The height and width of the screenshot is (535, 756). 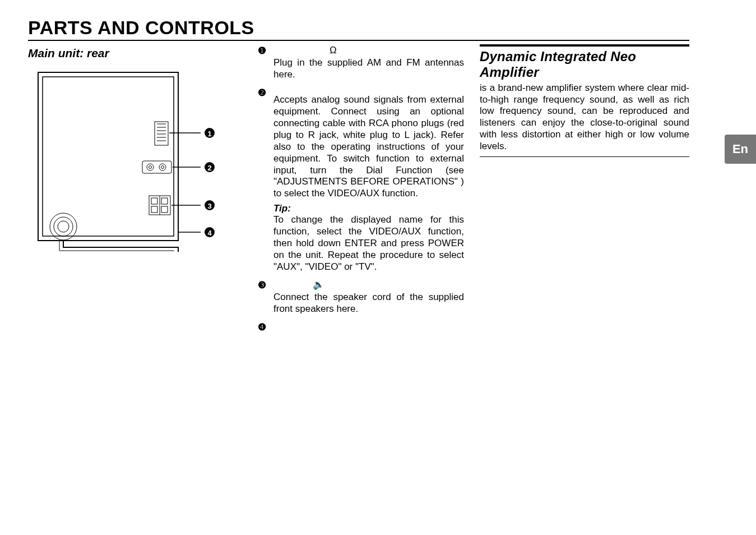 What do you see at coordinates (360, 179) in the screenshot?
I see `entry-2: ❷ Accepts analog sound signals from exte…` at bounding box center [360, 179].